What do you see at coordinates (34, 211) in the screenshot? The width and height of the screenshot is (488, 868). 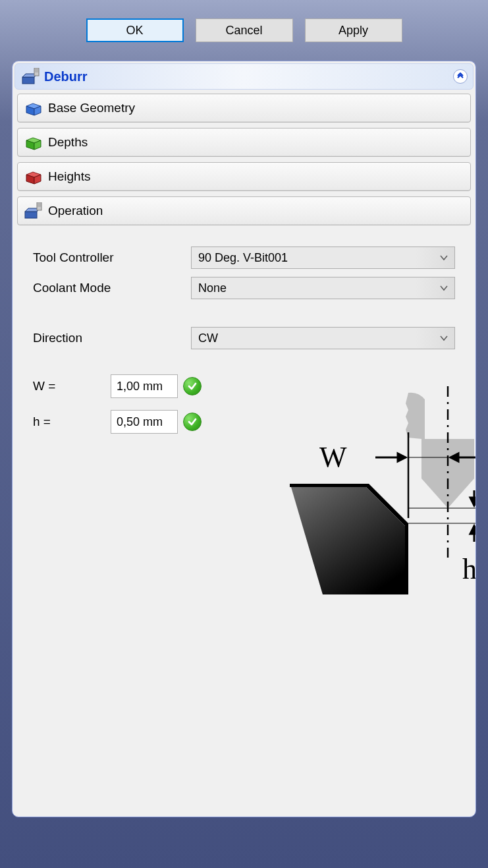 I see `operation-icon` at bounding box center [34, 211].